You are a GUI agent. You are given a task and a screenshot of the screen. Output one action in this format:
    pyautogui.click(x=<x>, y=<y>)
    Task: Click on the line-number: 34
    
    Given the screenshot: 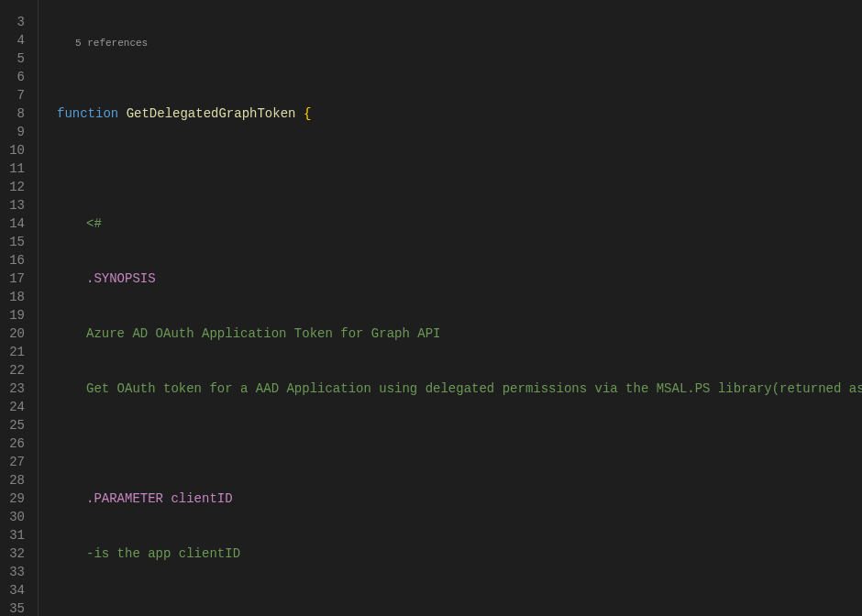 What is the action you would take?
    pyautogui.click(x=13, y=590)
    